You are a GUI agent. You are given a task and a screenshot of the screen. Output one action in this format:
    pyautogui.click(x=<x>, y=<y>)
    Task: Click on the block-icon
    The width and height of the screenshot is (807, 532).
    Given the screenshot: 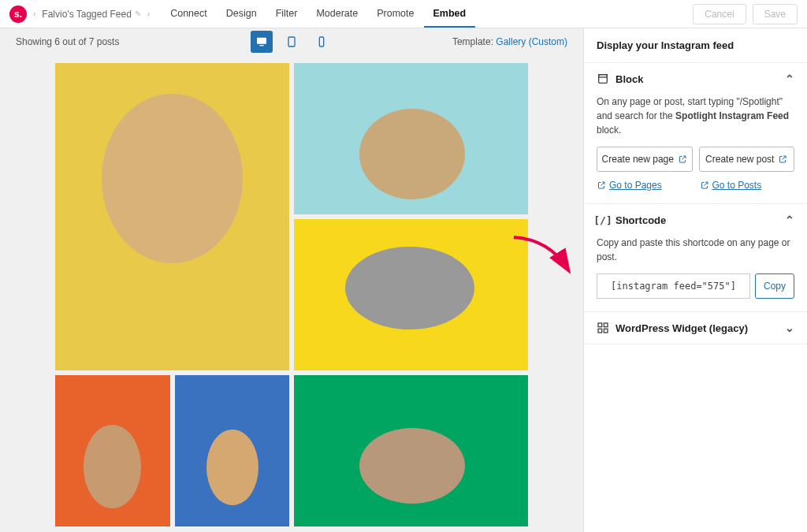 What is the action you would take?
    pyautogui.click(x=603, y=79)
    